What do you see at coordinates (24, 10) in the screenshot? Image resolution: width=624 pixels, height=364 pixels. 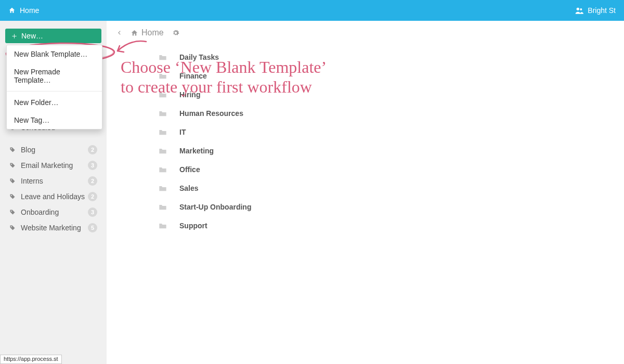 I see `topbar-home-link: Home` at bounding box center [24, 10].